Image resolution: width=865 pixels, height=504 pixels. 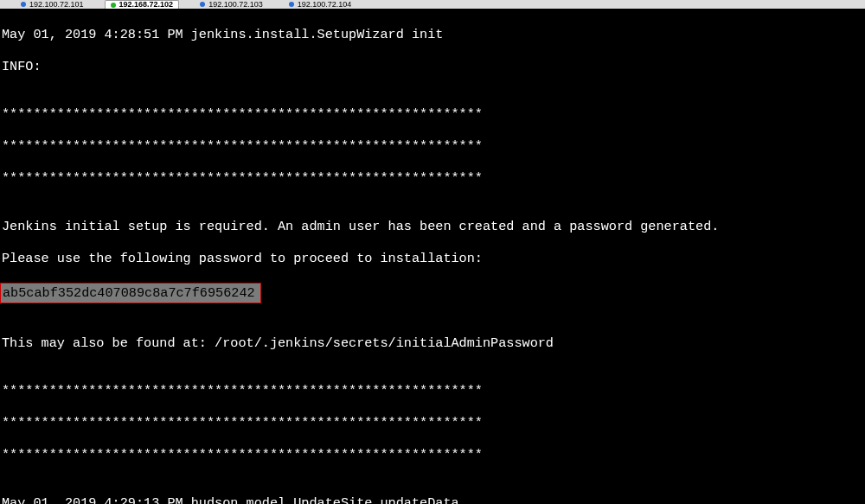 I want to click on log-line: Jenkins initial setup is required. An ad…, so click(x=432, y=226).